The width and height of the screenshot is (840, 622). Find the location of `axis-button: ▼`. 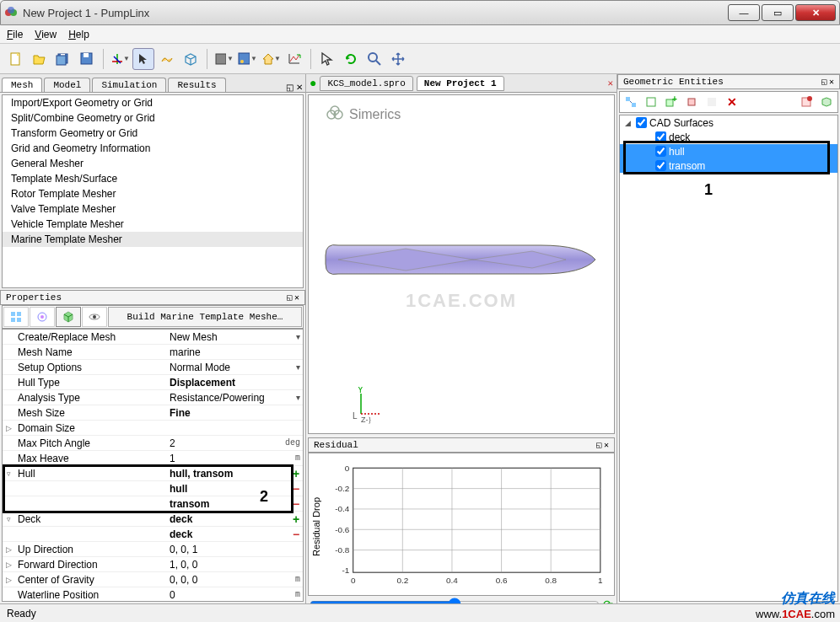

axis-button: ▼ is located at coordinates (120, 59).